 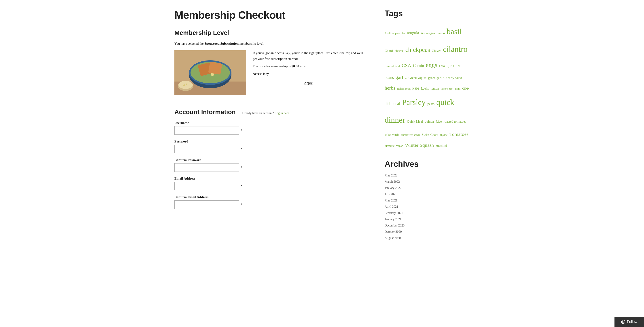 What do you see at coordinates (454, 78) in the screenshot?
I see `tag-hearty-salad: hearty salad` at bounding box center [454, 78].